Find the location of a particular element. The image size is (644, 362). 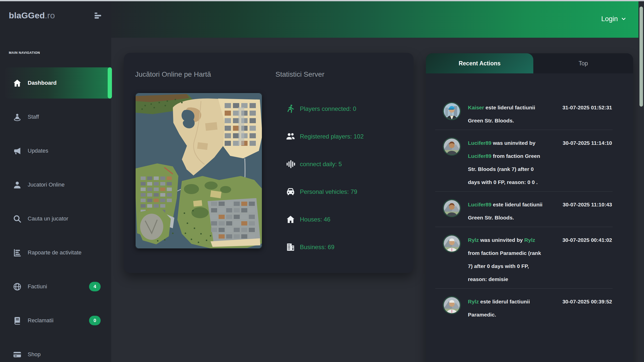

user-icon is located at coordinates (17, 185).